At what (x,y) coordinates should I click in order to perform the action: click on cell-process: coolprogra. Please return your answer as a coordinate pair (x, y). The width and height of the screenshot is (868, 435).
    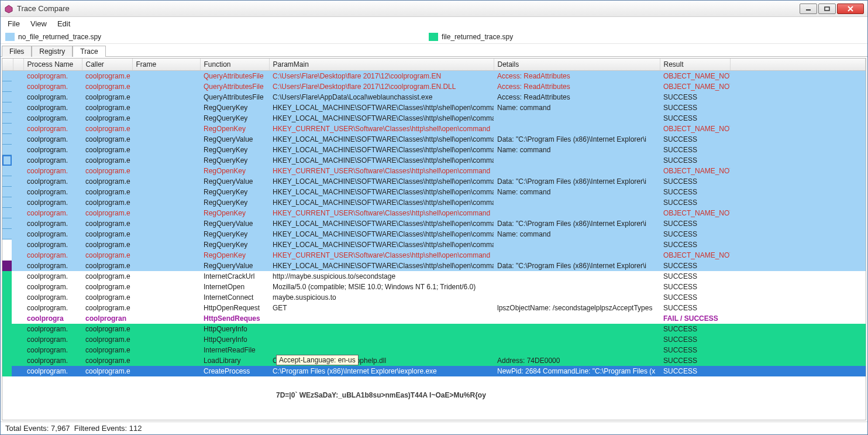
    Looking at the image, I should click on (53, 318).